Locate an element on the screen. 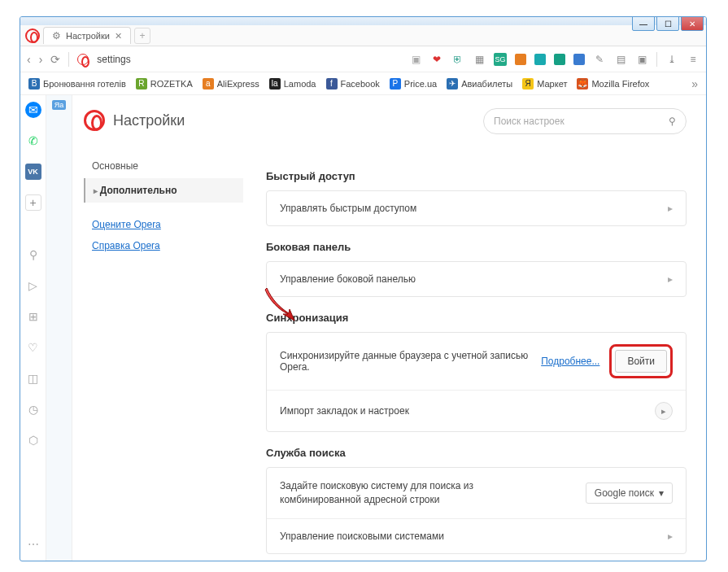 This screenshot has width=728, height=572. bookmark-icon: la is located at coordinates (275, 84).